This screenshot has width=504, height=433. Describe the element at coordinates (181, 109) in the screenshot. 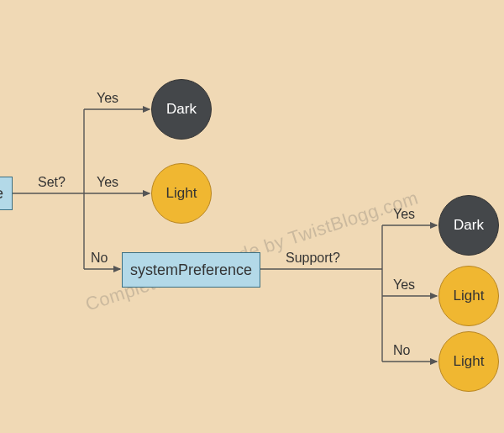

I see `dark-node-1: Dark` at that location.